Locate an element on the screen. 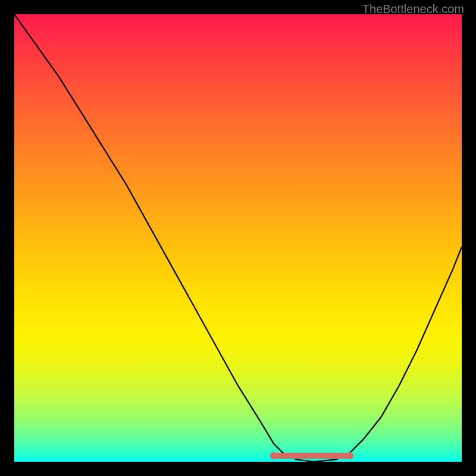  watermark-text: TheBottleneck.com is located at coordinates (413, 10).